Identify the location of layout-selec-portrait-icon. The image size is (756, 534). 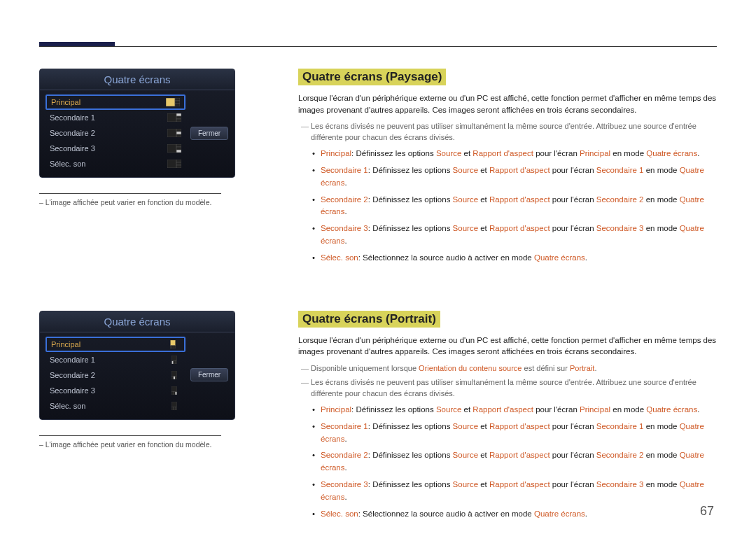
(174, 406).